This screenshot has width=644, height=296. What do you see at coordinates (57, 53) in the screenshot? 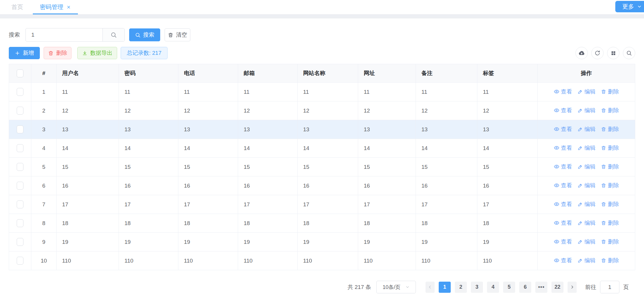
I see `delete-button: 删除` at bounding box center [57, 53].